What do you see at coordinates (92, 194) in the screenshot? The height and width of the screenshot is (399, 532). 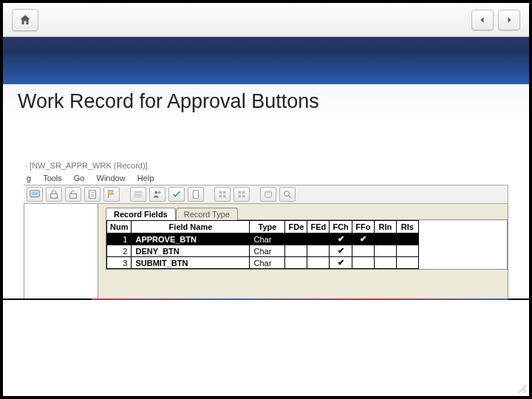 I see `toolbar-props-button` at bounding box center [92, 194].